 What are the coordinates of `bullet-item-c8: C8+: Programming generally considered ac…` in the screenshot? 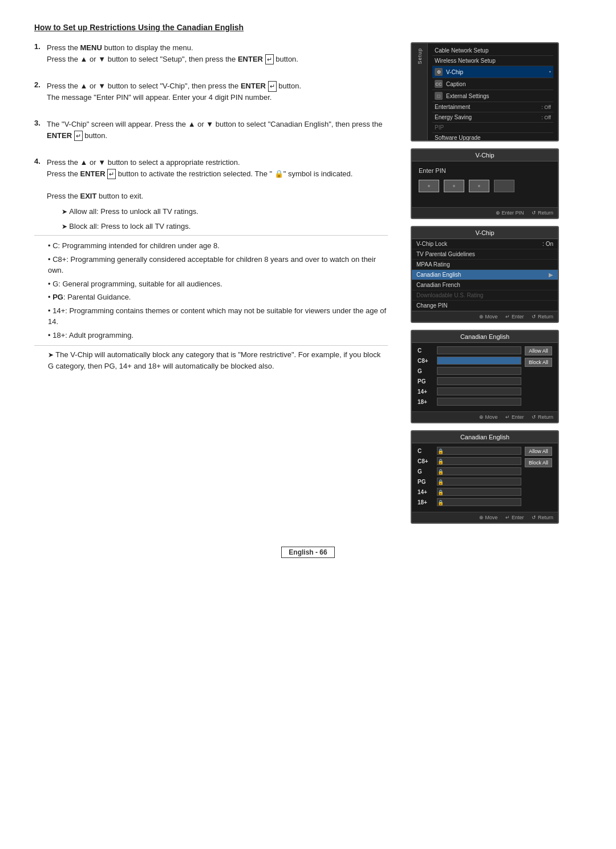 It's located at (218, 265).